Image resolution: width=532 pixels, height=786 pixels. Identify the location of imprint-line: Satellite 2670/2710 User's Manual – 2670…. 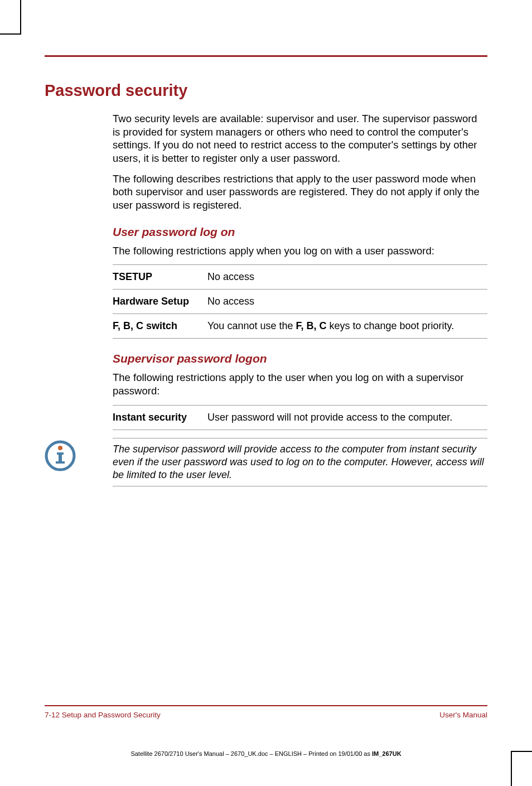
(266, 754).